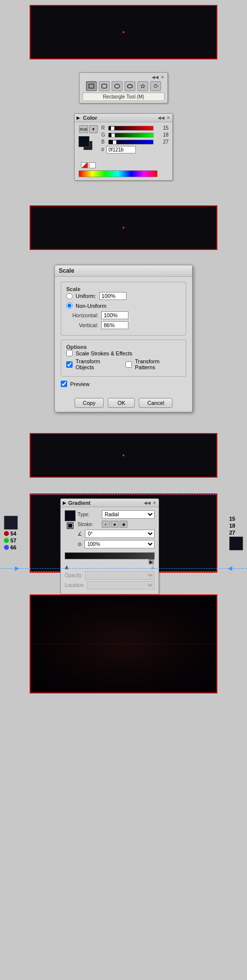 Image resolution: width=247 pixels, height=980 pixels. I want to click on star-tool-icon, so click(143, 86).